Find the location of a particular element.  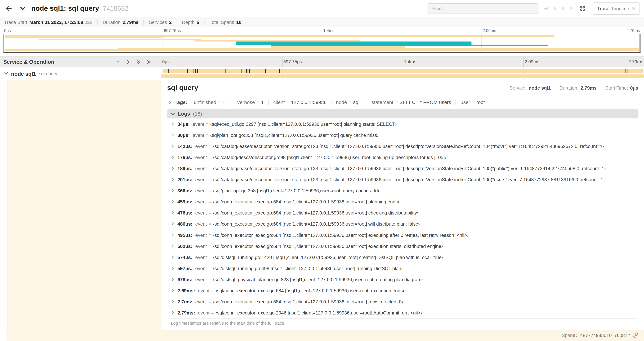

copy-link-button is located at coordinates (636, 335).